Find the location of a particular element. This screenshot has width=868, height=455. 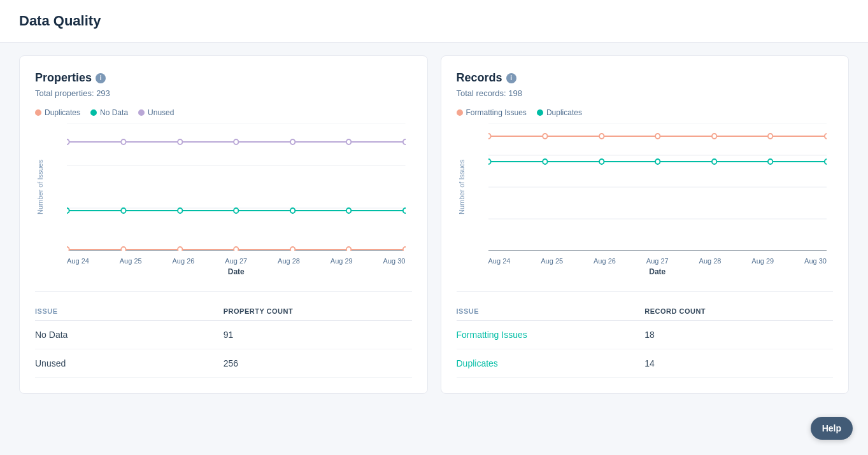

legend-item-unused: Unused is located at coordinates (156, 113).